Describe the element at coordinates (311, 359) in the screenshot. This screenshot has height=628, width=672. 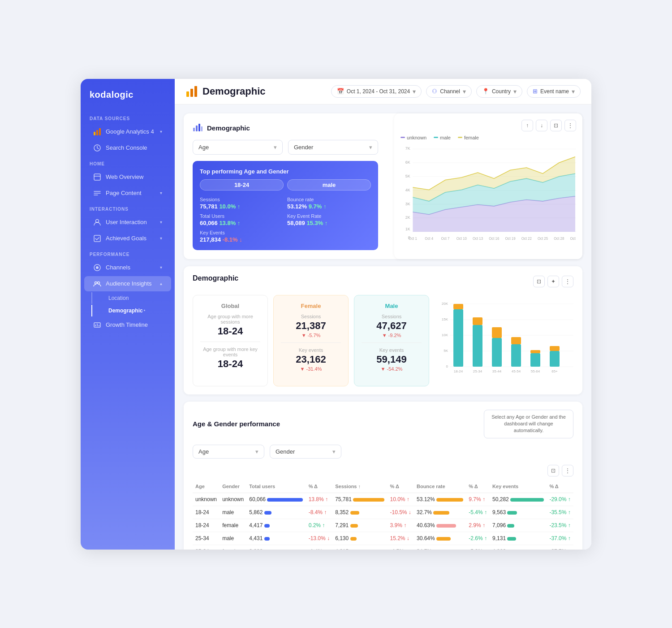
I see `female-key-events-value: 23,162` at that location.